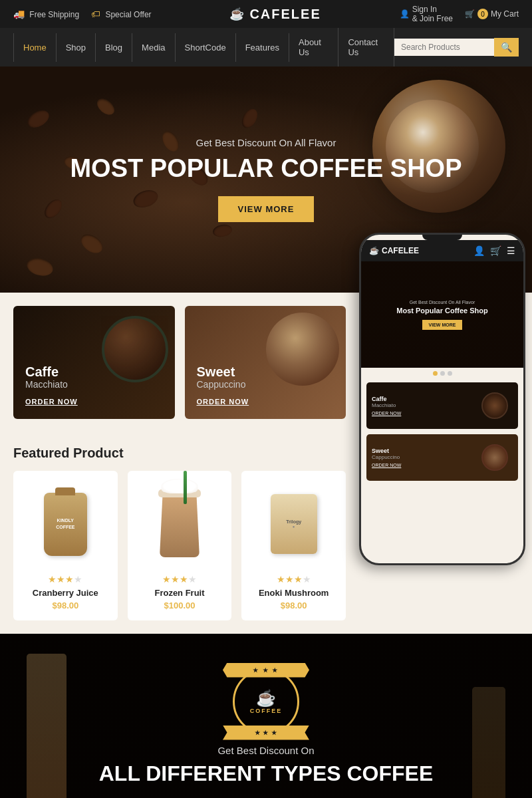 The image size is (532, 798). What do you see at coordinates (422, 399) in the screenshot?
I see `phone-card-1-title: Caffe` at bounding box center [422, 399].